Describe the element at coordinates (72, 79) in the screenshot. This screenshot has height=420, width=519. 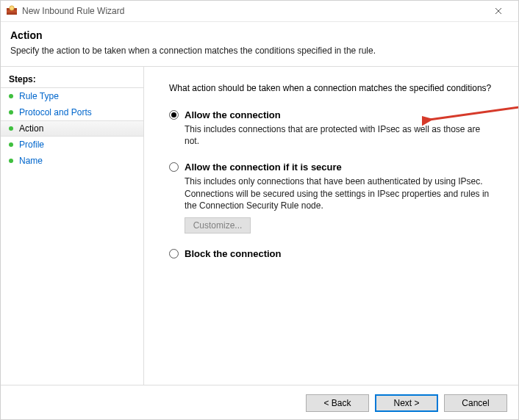
I see `steps-heading: Steps:` at that location.